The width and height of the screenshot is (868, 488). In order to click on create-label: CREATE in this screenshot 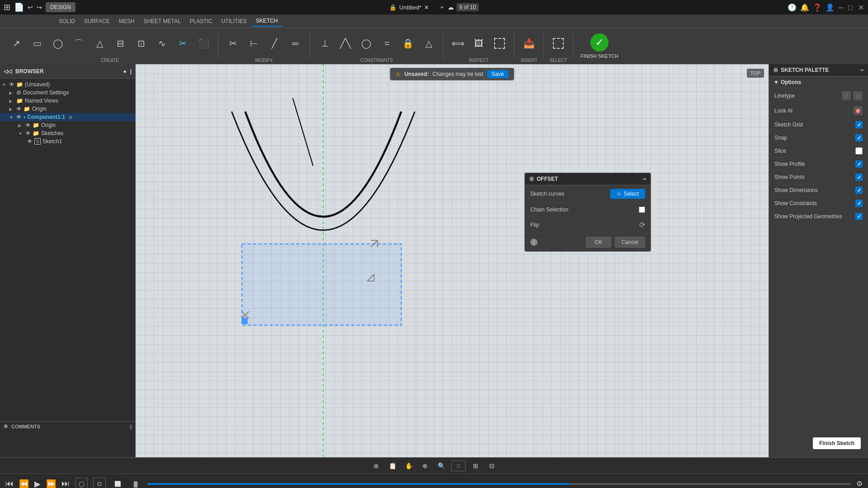, I will do `click(110, 61)`.